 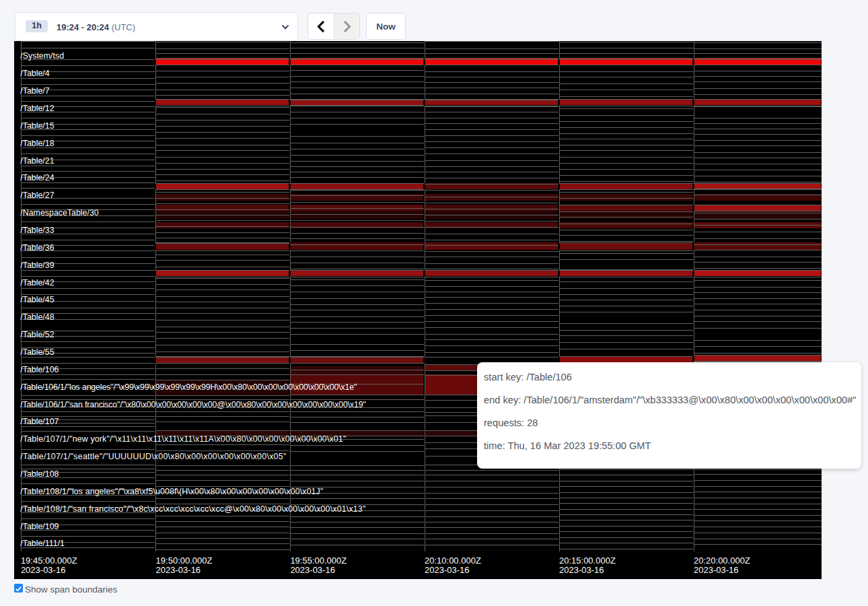 What do you see at coordinates (37, 178) in the screenshot?
I see `svg-text: /Table/24` at bounding box center [37, 178].